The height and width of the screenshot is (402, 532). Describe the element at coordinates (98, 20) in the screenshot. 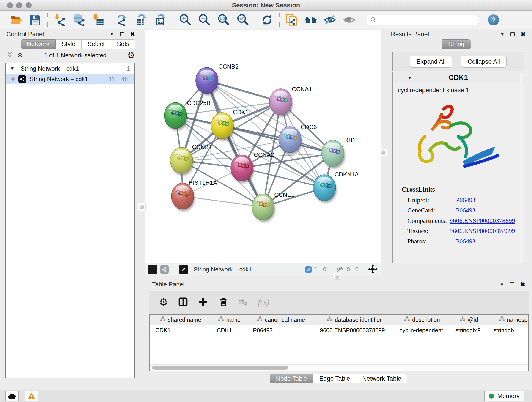

I see `import-table-file-icon` at that location.